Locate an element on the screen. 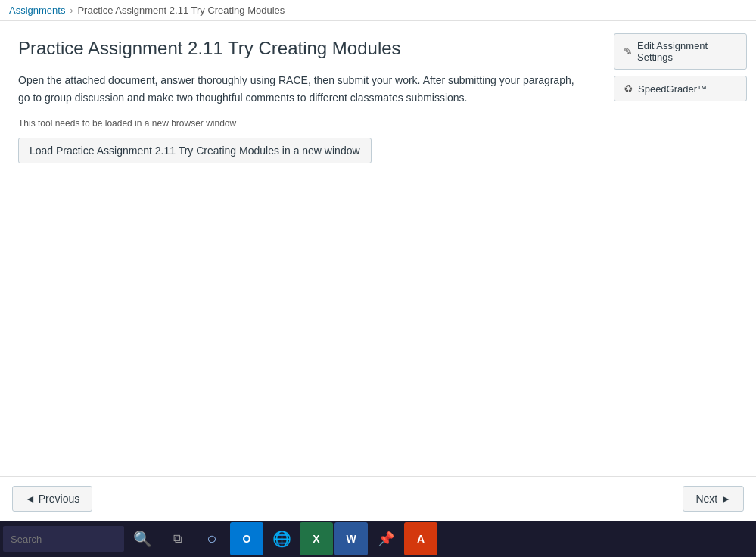  taskbar-excel-icon: X is located at coordinates (316, 539).